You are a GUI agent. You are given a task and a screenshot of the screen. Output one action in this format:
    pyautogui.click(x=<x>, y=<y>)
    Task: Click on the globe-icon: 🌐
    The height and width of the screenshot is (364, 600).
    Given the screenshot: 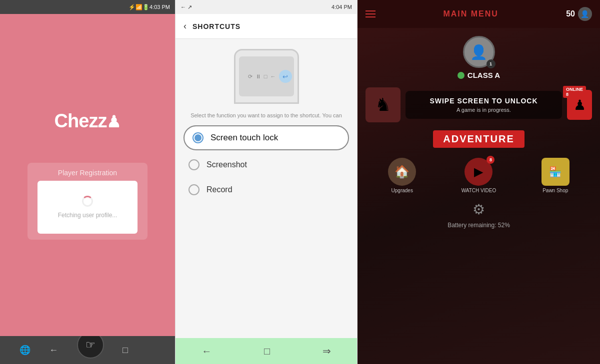 What is the action you would take?
    pyautogui.click(x=25, y=350)
    